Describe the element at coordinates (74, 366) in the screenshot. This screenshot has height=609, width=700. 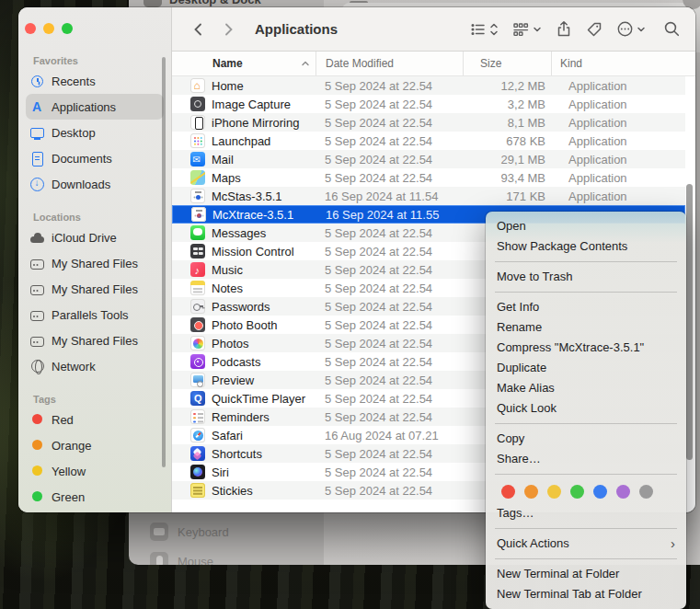
I see `sidebar-item-label: Network` at that location.